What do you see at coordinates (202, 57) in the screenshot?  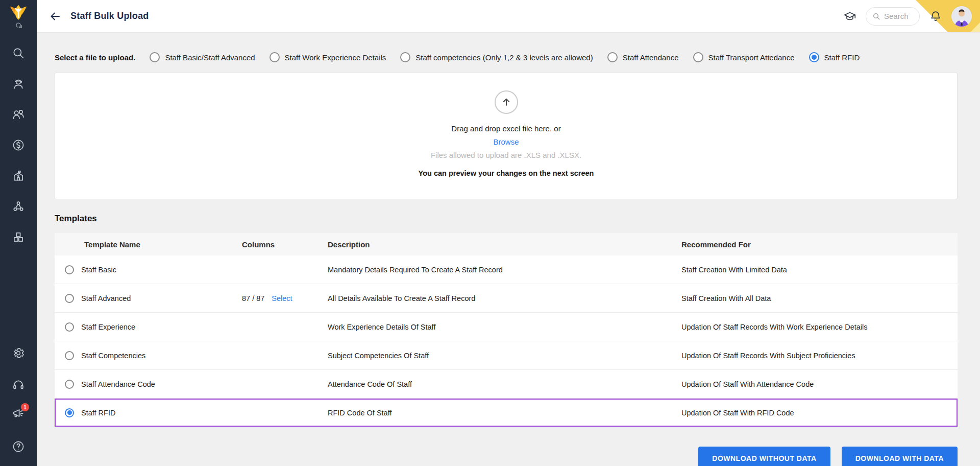 I see `option-staff-basic-advanced: Staff Basic/Staff Advanced` at bounding box center [202, 57].